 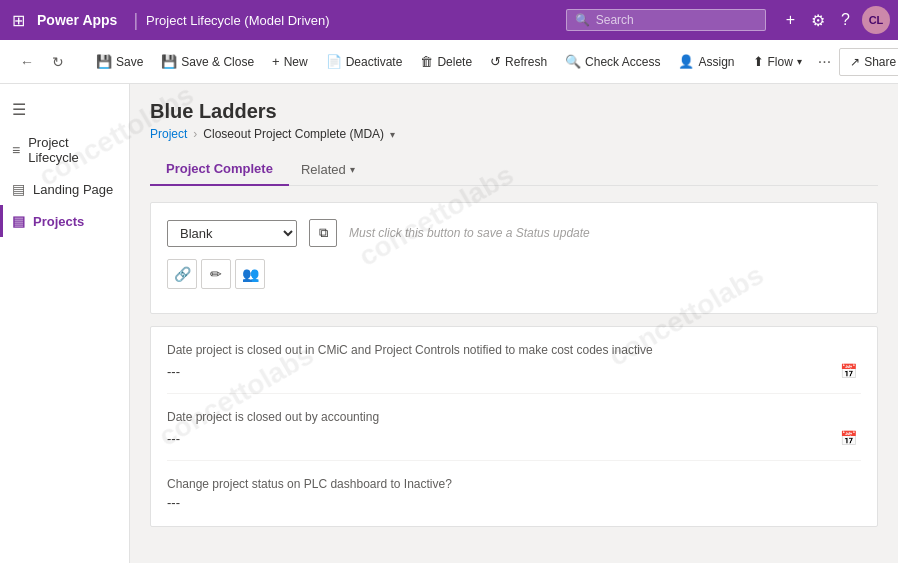 What do you see at coordinates (790, 20) in the screenshot?
I see `add-icon: +` at bounding box center [790, 20].